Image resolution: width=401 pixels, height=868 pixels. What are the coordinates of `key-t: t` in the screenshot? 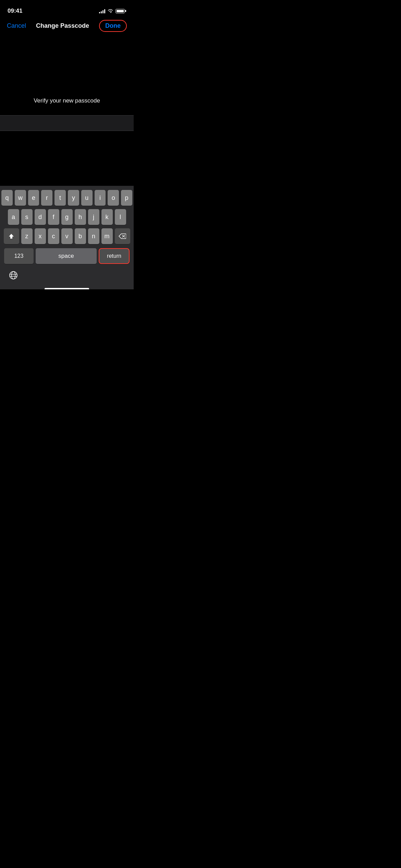 It's located at (60, 198).